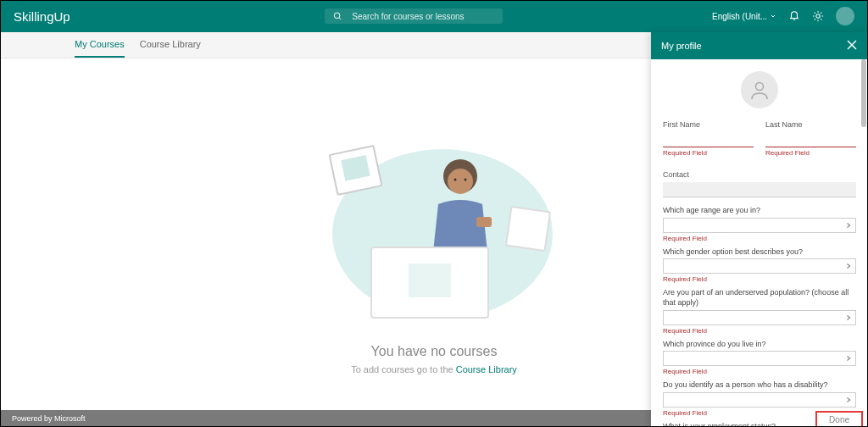 This screenshot has width=868, height=427. Describe the element at coordinates (760, 90) in the screenshot. I see `person-icon` at that location.